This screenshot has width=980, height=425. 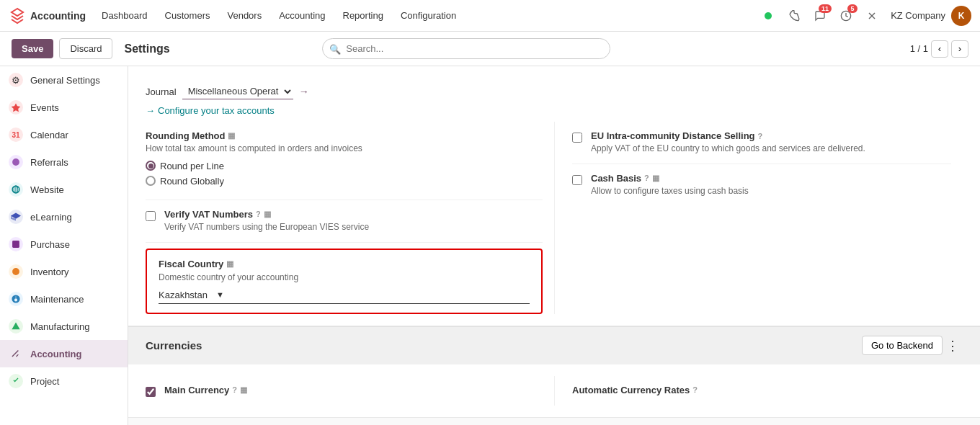 I want to click on sidebar-item-elearning: eLearning, so click(x=63, y=217).